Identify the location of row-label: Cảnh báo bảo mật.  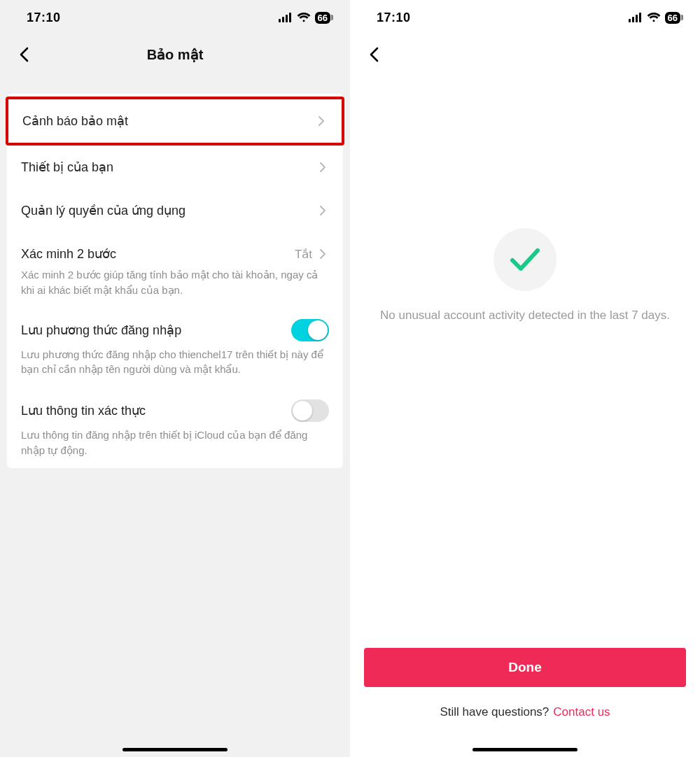
(76, 121).